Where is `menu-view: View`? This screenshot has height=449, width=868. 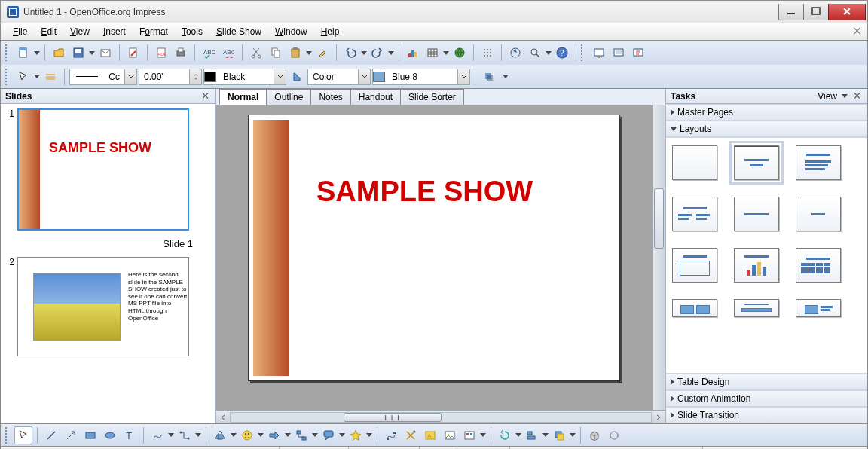 menu-view: View is located at coordinates (80, 32).